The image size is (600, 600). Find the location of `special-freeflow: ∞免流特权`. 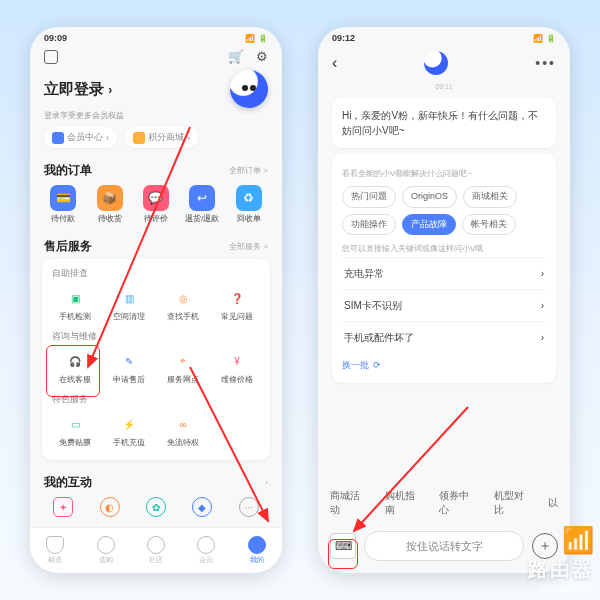

special-freeflow: ∞免流特权 is located at coordinates (183, 431).